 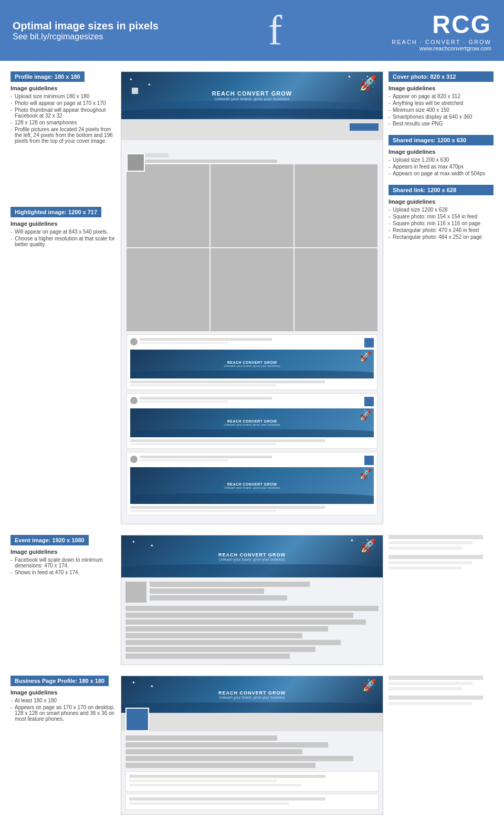 What do you see at coordinates (252, 745) in the screenshot?
I see `center-panel-biz: ✦ ✦ REACH CONVERT GROW Unleash your bran…` at bounding box center [252, 745].